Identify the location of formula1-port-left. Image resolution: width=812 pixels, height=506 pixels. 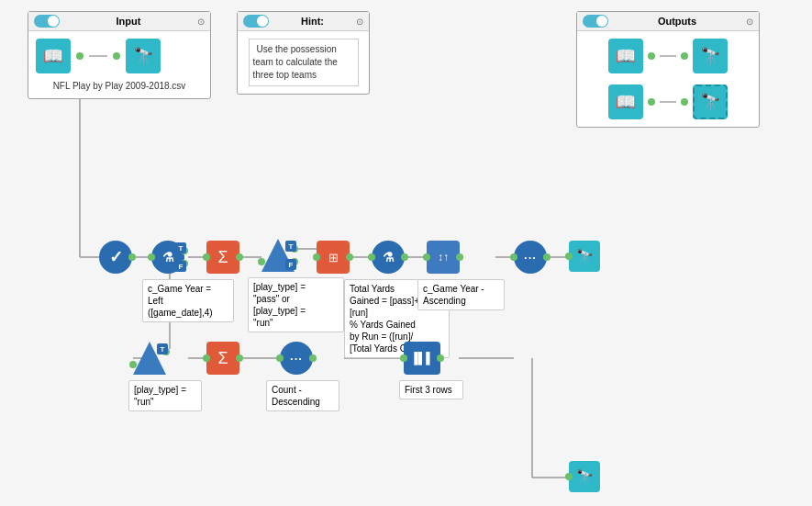
(151, 257).